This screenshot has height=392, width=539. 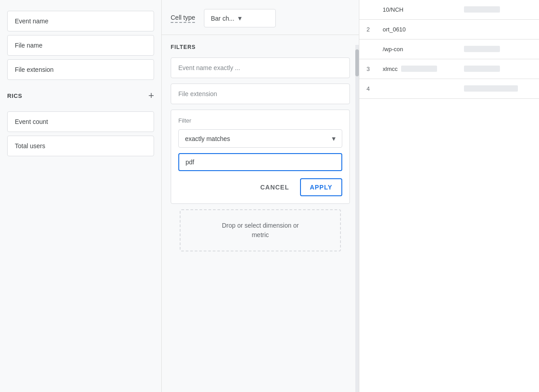 What do you see at coordinates (81, 21) in the screenshot?
I see `event-name-field: Event name` at bounding box center [81, 21].